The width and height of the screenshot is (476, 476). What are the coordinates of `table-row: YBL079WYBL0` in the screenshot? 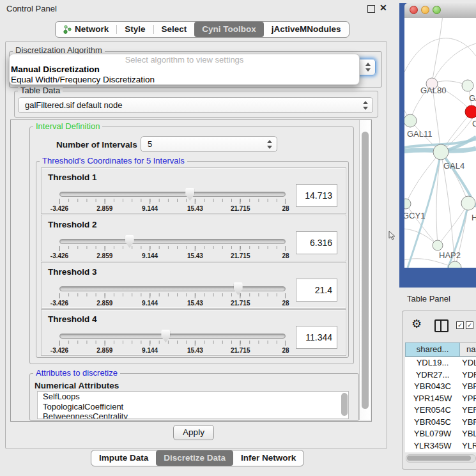 It's located at (441, 434).